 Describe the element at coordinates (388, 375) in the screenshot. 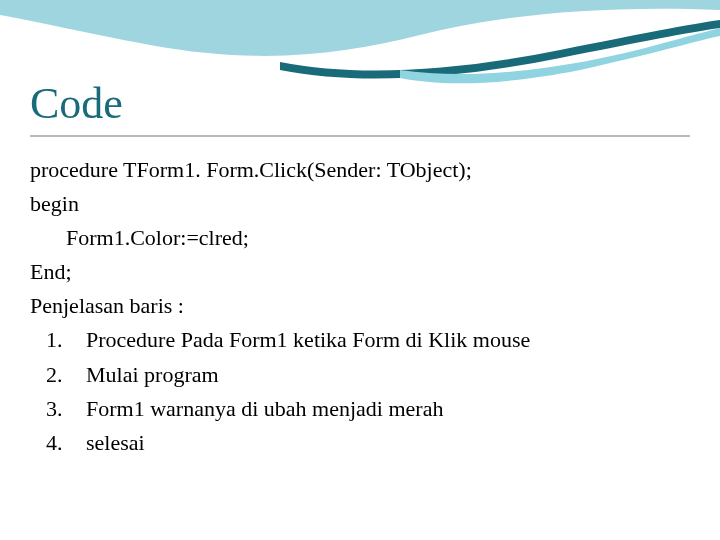

I see `list-text: Mulai program` at that location.